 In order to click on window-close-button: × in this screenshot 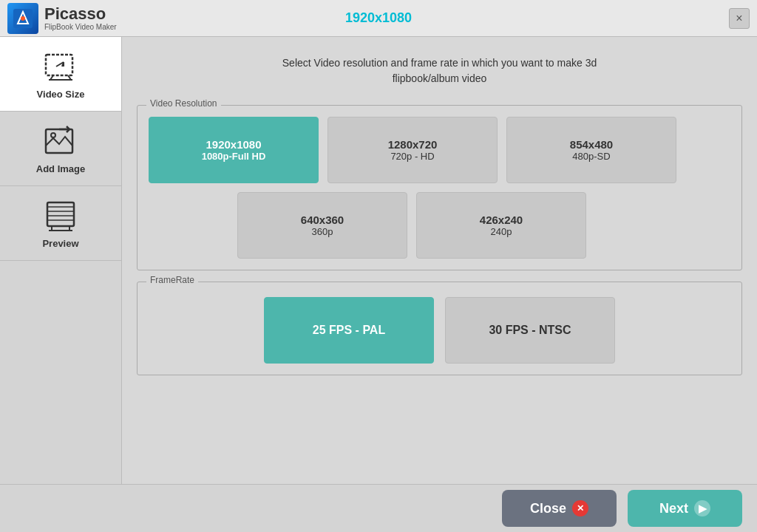, I will do `click(739, 18)`.